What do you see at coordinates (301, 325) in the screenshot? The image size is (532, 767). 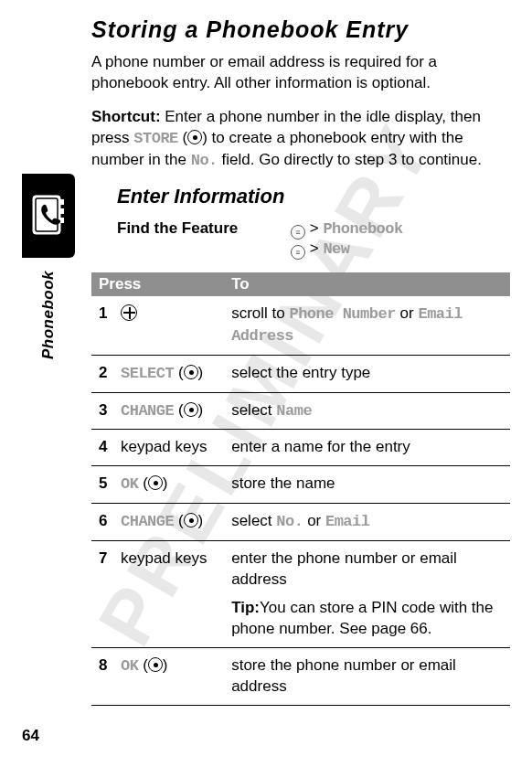 I see `table-row: 1scroll to Phone Number or Email Address` at bounding box center [301, 325].